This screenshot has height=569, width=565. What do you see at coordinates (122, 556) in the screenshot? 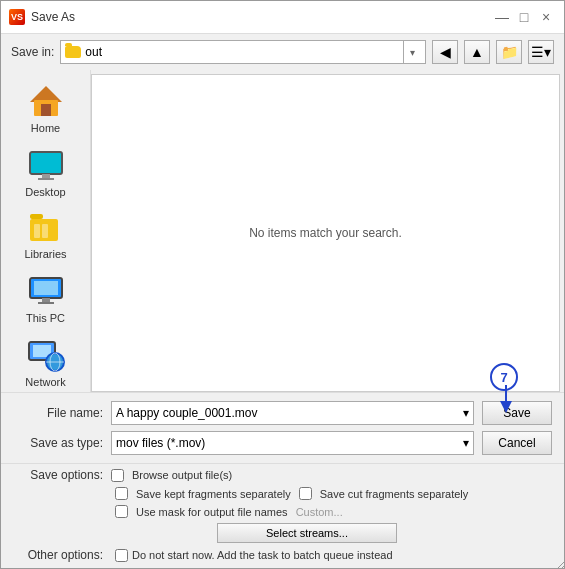
I see `batch-queue-checkbox` at bounding box center [122, 556].